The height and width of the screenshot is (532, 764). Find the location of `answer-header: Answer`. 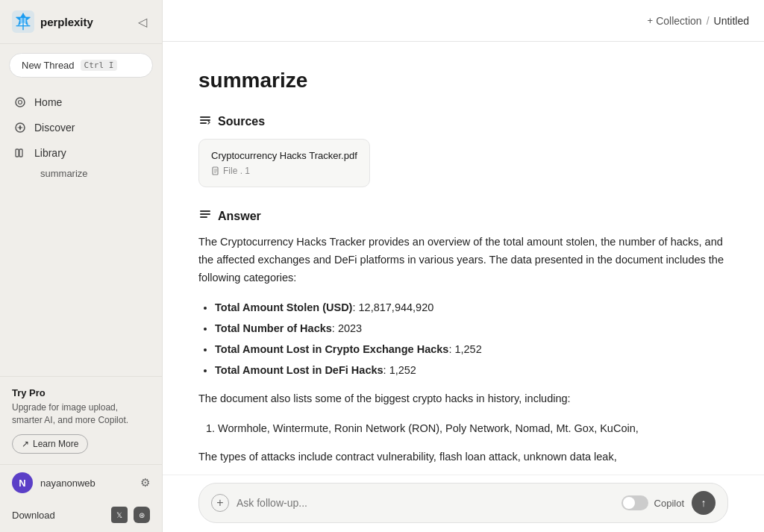

answer-header: Answer is located at coordinates (463, 216).